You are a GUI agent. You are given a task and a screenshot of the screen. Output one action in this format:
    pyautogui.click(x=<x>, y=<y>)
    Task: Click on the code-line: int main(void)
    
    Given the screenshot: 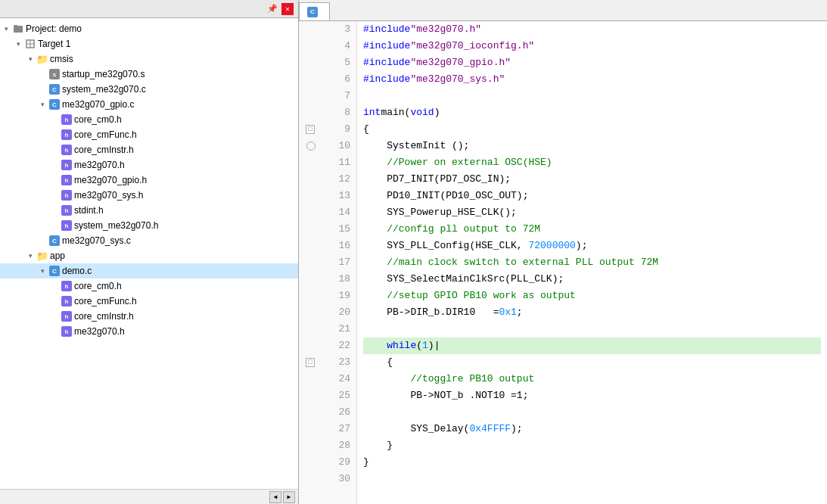 What is the action you would take?
    pyautogui.click(x=592, y=113)
    